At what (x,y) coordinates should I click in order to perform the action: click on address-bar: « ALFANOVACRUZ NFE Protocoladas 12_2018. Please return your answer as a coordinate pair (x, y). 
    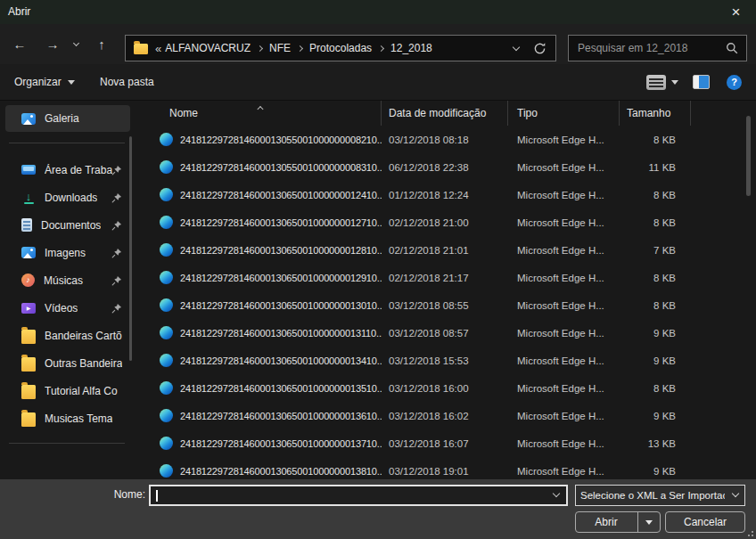
    Looking at the image, I should click on (341, 48).